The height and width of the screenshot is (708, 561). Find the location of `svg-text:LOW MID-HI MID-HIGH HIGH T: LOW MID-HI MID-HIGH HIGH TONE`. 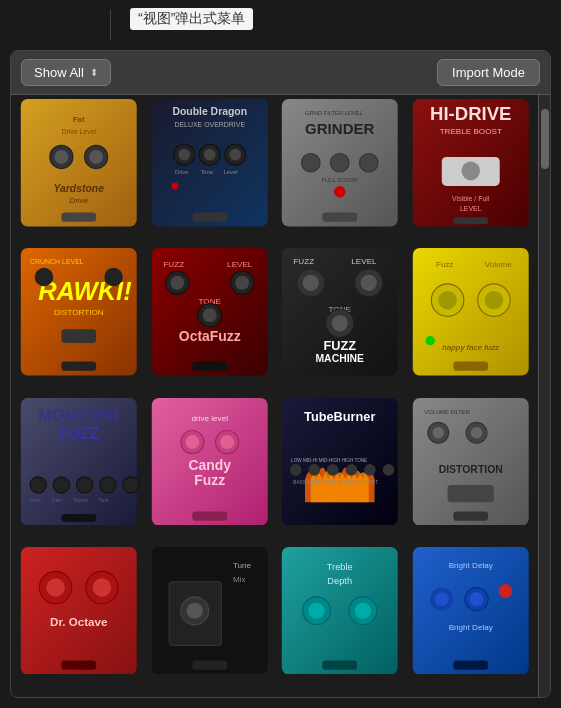

svg-text:LOW MID-HI MID-HIGH HIGH T: LOW MID-HI MID-HIGH HIGH TONE is located at coordinates (329, 460).